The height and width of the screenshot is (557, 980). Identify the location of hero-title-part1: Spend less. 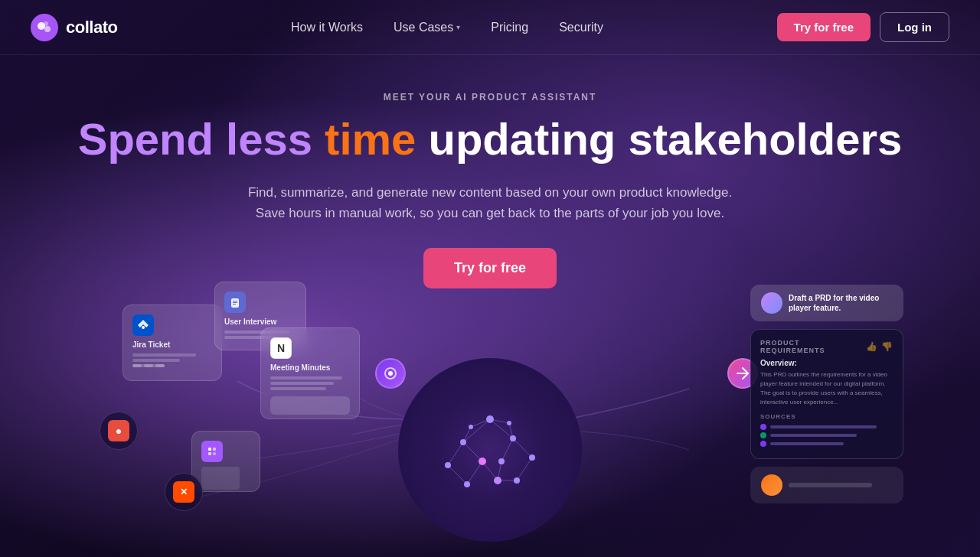
(201, 139).